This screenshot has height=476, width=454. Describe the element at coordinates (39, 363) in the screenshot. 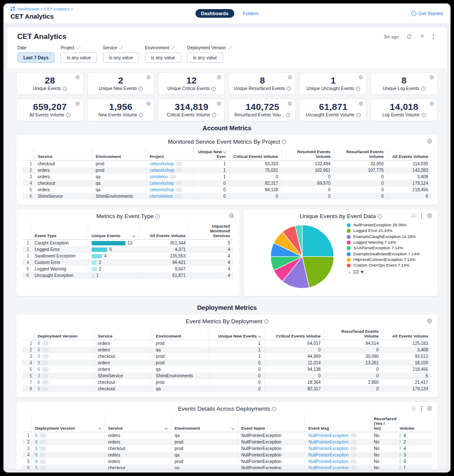

I see `cell-link: 9` at that location.